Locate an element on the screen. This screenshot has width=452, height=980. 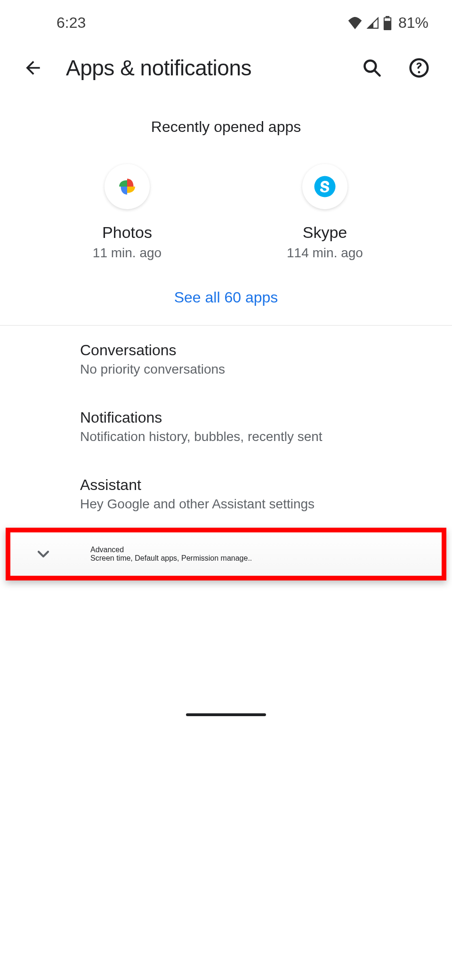
recent-app-skype: Skype 114 min. ago is located at coordinates (325, 212).